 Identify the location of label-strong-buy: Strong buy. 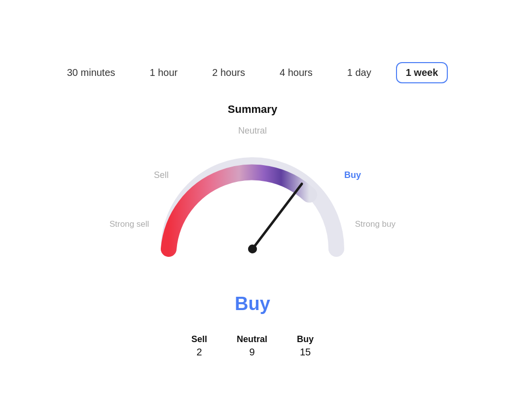
(375, 224).